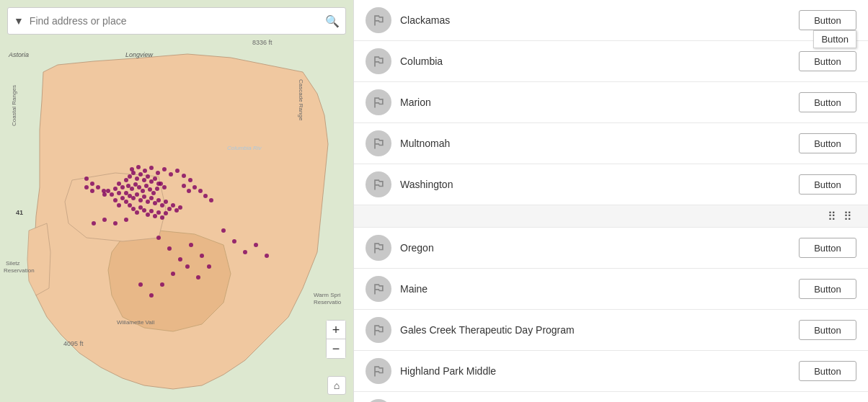  Describe the element at coordinates (600, 330) in the screenshot. I see `item-name: Gales Creek Therapeutic Day Program` at that location.